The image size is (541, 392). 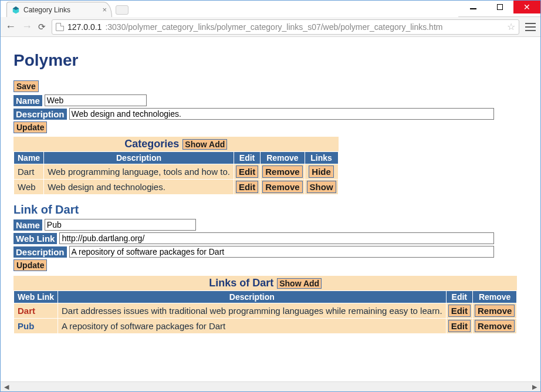 I want to click on link-name-input, so click(x=120, y=225).